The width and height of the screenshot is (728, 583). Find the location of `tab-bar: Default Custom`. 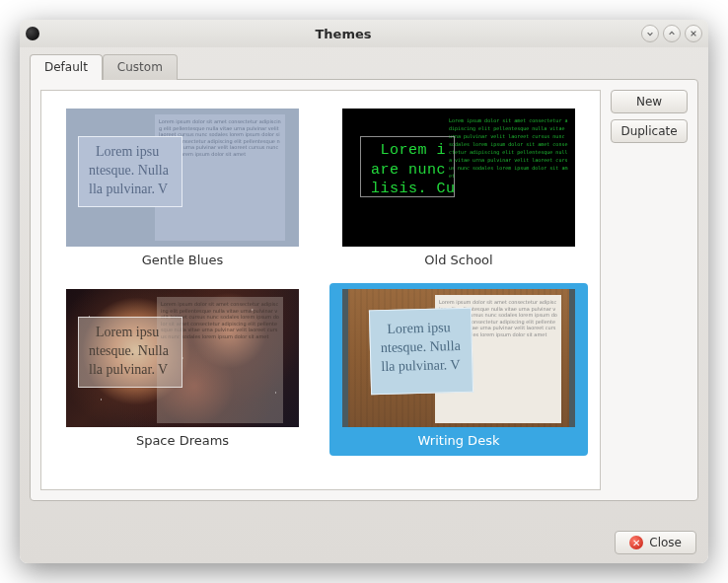

tab-bar: Default Custom is located at coordinates (364, 66).